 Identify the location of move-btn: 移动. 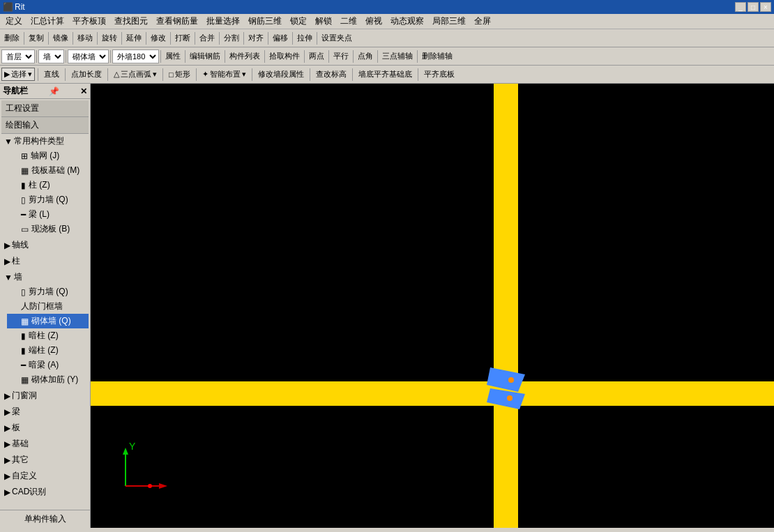
(85, 38).